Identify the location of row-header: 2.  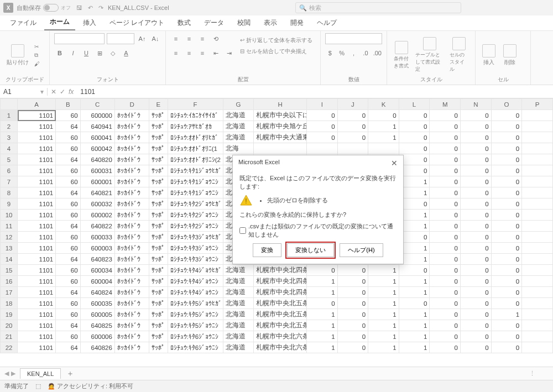
(9, 127).